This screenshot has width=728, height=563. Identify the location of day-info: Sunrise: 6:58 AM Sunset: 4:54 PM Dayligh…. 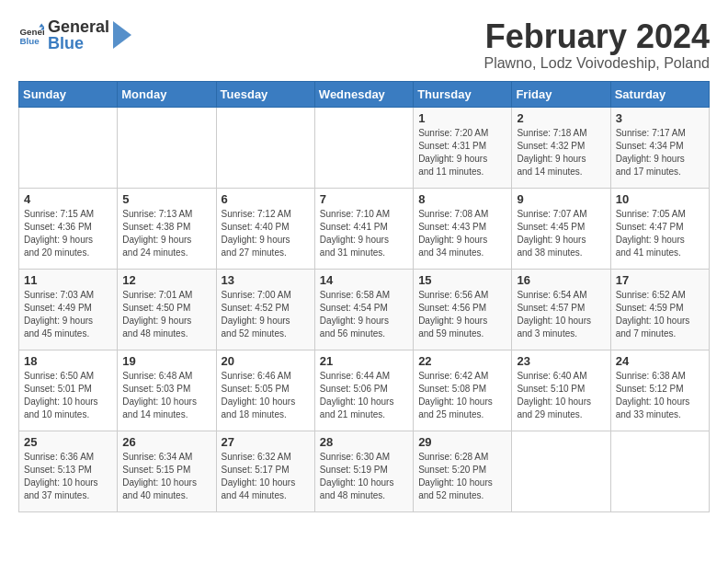
(364, 315).